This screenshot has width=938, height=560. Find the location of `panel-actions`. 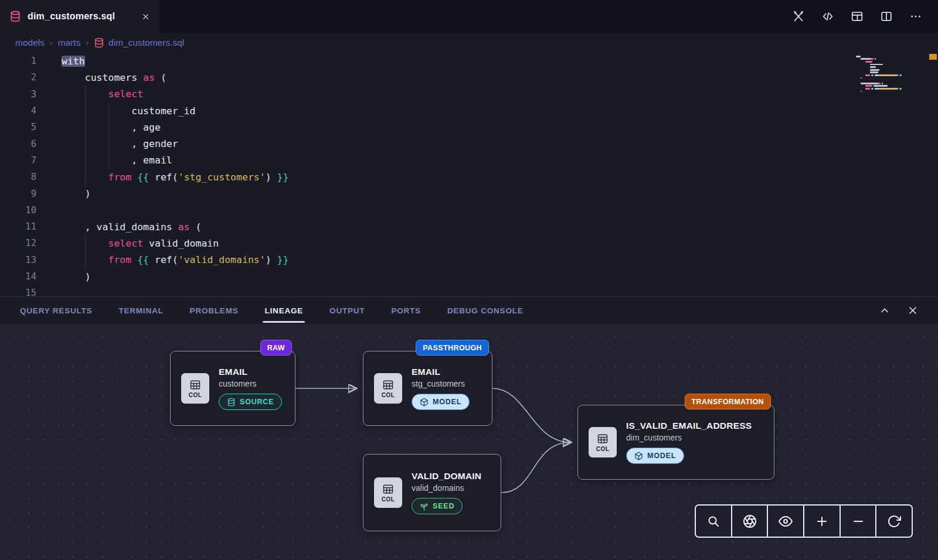

panel-actions is located at coordinates (899, 310).